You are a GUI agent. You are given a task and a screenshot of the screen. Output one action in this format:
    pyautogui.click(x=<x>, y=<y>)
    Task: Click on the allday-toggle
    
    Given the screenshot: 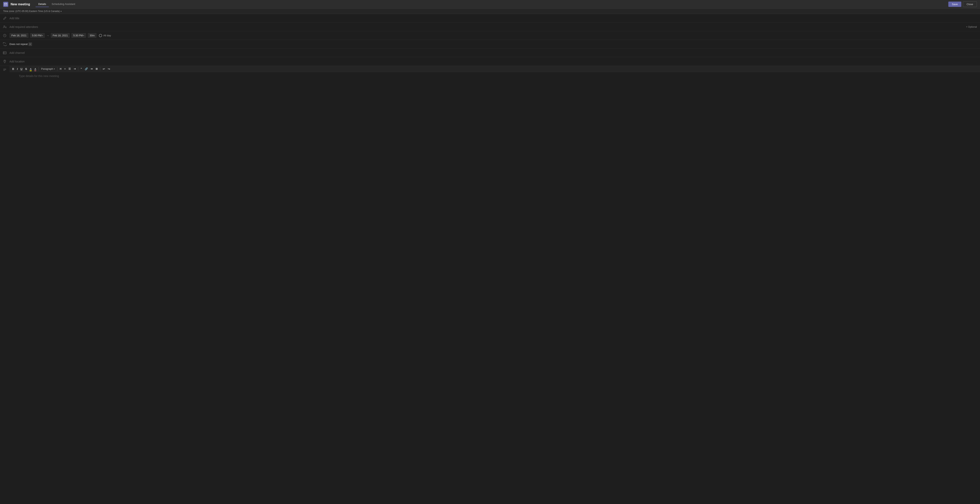 What is the action you would take?
    pyautogui.click(x=100, y=36)
    